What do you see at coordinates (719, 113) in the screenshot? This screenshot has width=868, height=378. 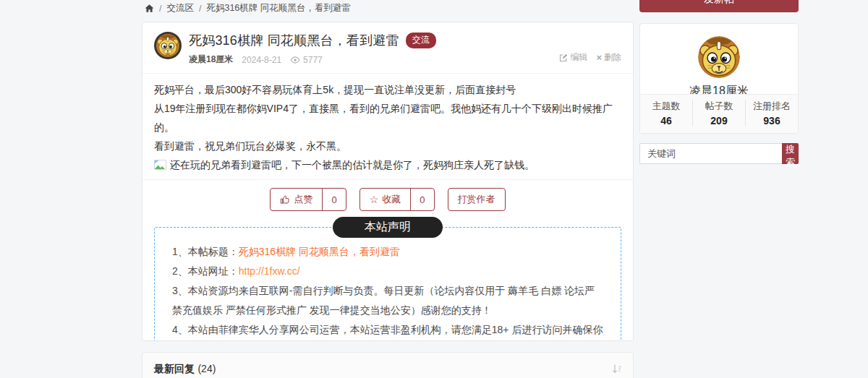 I see `stat-posts: 帖子数 209` at bounding box center [719, 113].